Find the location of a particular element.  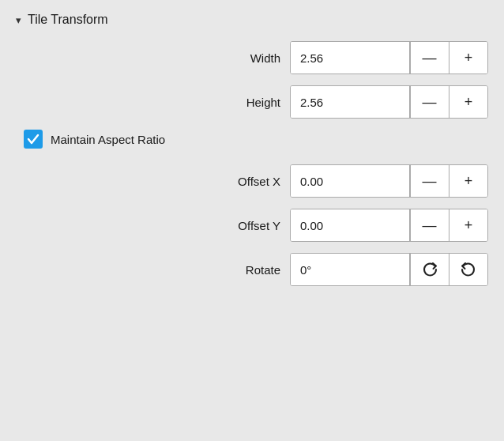

chevron-icon: ▾ is located at coordinates (19, 21).